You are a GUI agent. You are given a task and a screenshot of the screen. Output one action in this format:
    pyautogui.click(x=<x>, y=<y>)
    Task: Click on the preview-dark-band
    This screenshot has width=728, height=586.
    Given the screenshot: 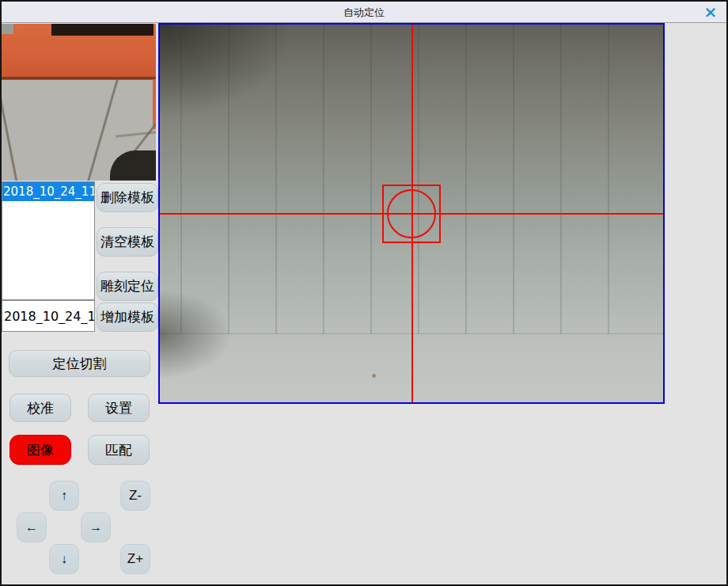 What is the action you would take?
    pyautogui.click(x=103, y=30)
    